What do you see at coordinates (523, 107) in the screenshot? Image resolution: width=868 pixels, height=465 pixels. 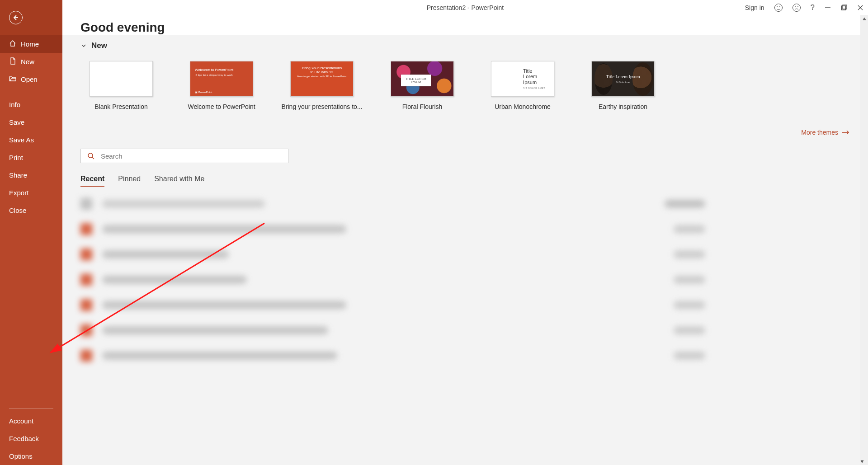 I see `template-label: Urban Monochrome` at bounding box center [523, 107].